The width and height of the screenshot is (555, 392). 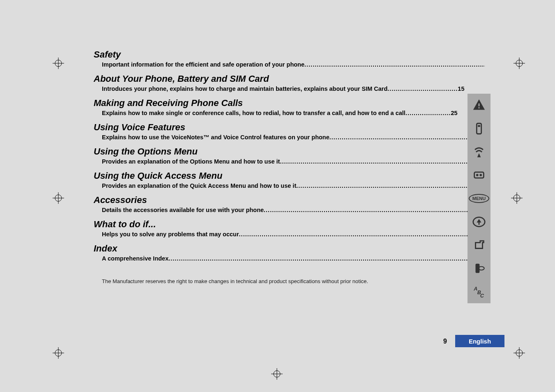 I want to click on abc-icon: ABC, so click(x=479, y=292).